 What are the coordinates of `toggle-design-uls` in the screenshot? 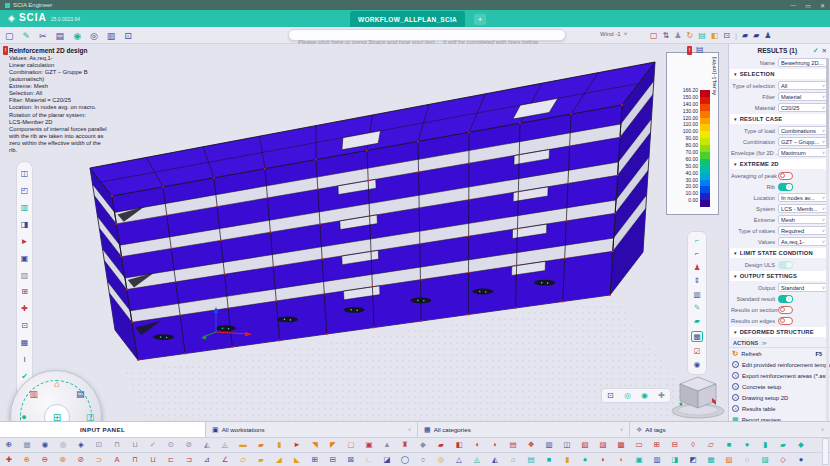 It's located at (786, 265).